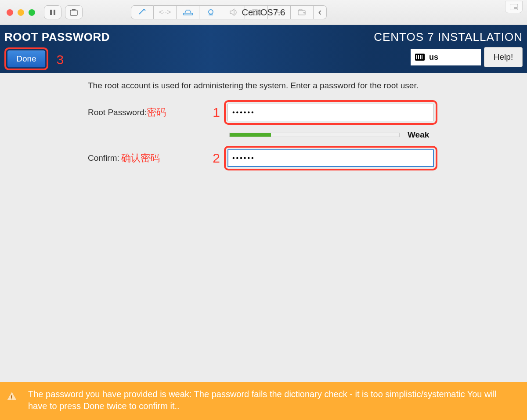 Image resolution: width=527 pixels, height=420 pixels. What do you see at coordinates (156, 112) in the screenshot?
I see `annotation-zh-password: 密码` at bounding box center [156, 112].